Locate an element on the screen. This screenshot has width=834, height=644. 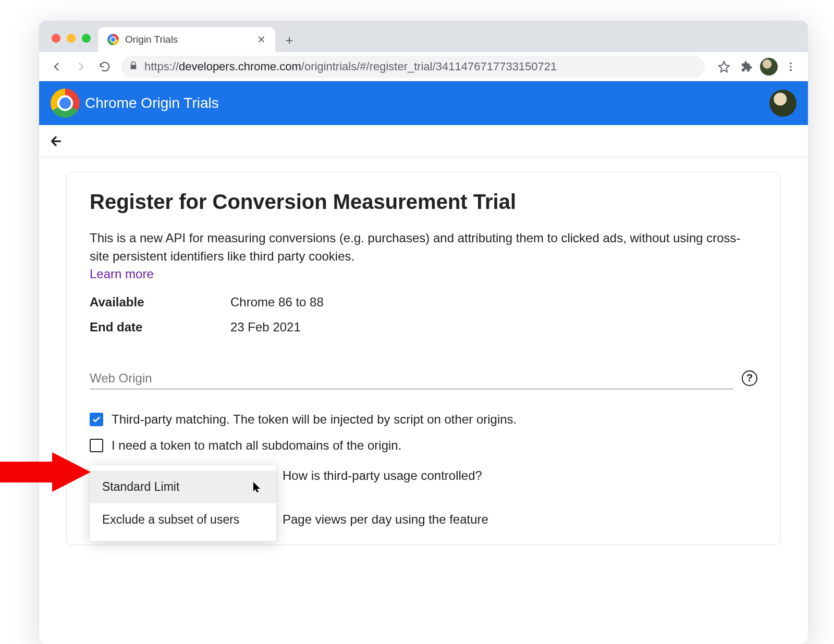
trial-meta: Available Chrome 86 to 88 End date 23 Fe… is located at coordinates (423, 315).